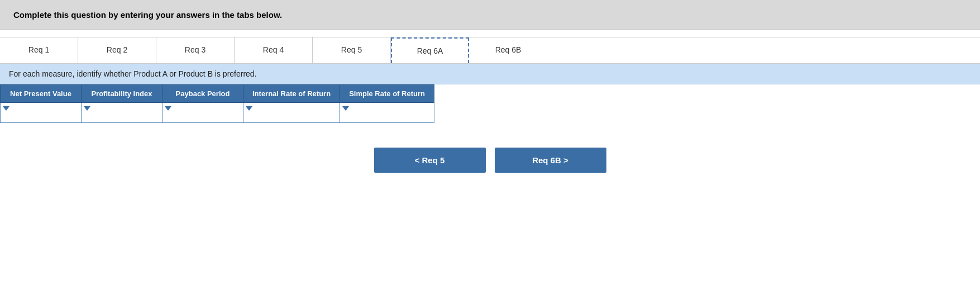 Image resolution: width=980 pixels, height=303 pixels. Describe the element at coordinates (195, 50) in the screenshot. I see `tab-req3: Req 3` at that location.